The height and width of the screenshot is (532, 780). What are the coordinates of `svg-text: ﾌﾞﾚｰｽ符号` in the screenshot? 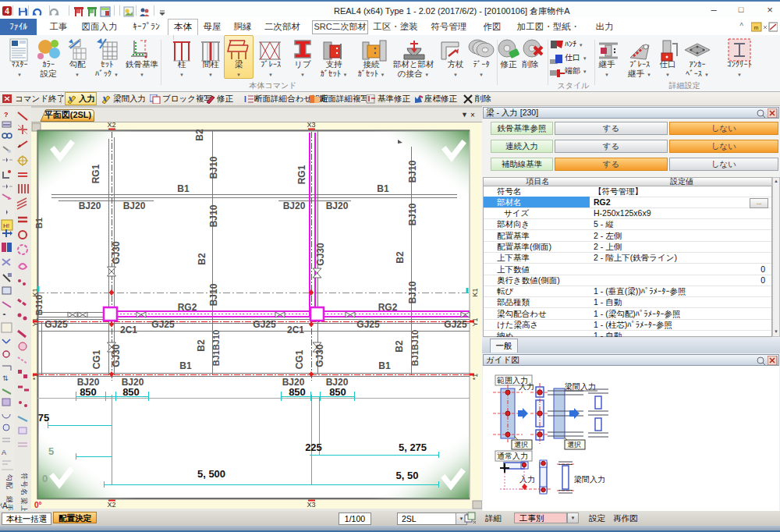 It's located at (2, 507).